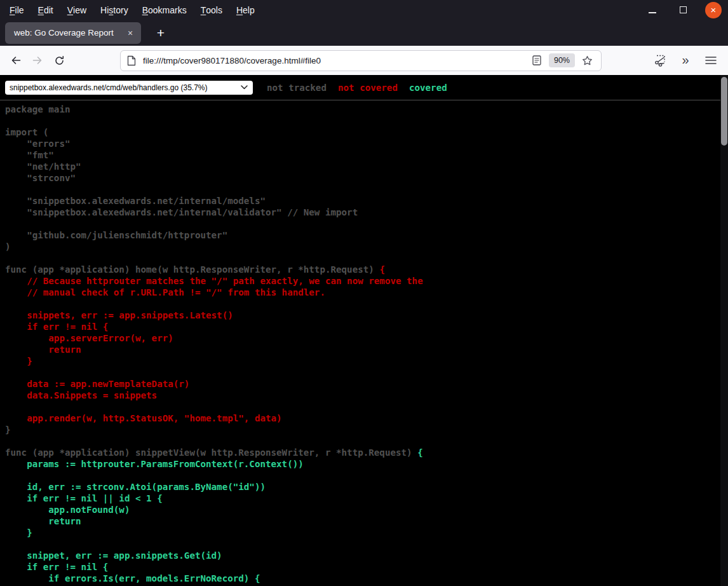  What do you see at coordinates (367, 510) in the screenshot?
I see `code-line: app.notFound(w)` at bounding box center [367, 510].